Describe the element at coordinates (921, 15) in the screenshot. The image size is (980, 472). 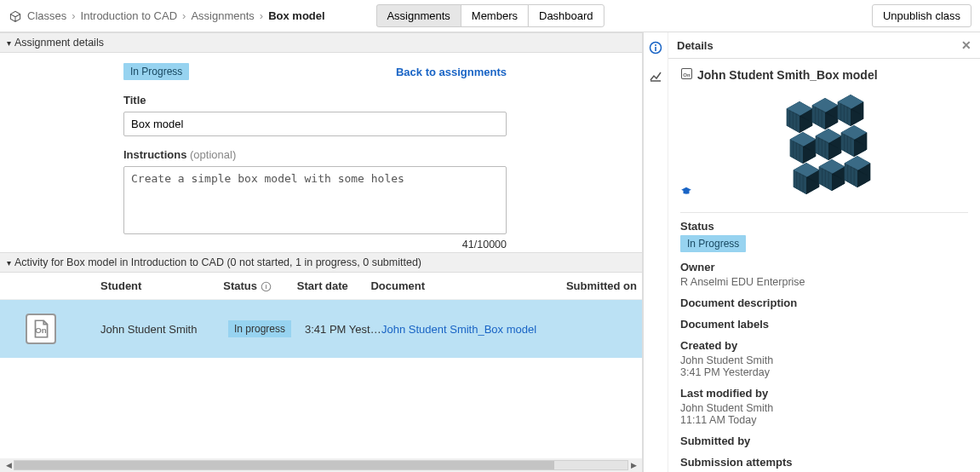
I see `unpublish-button: Unpublish class` at that location.